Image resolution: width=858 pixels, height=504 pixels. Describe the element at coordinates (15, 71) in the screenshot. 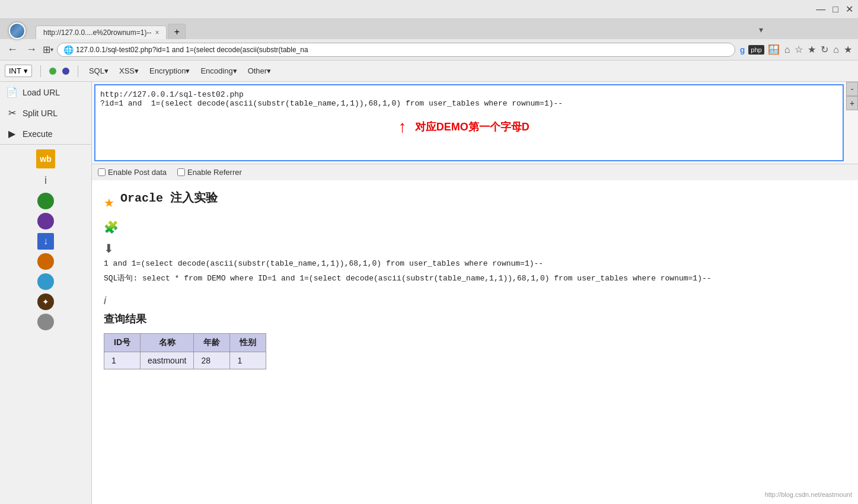

I see `int-label: INT` at that location.